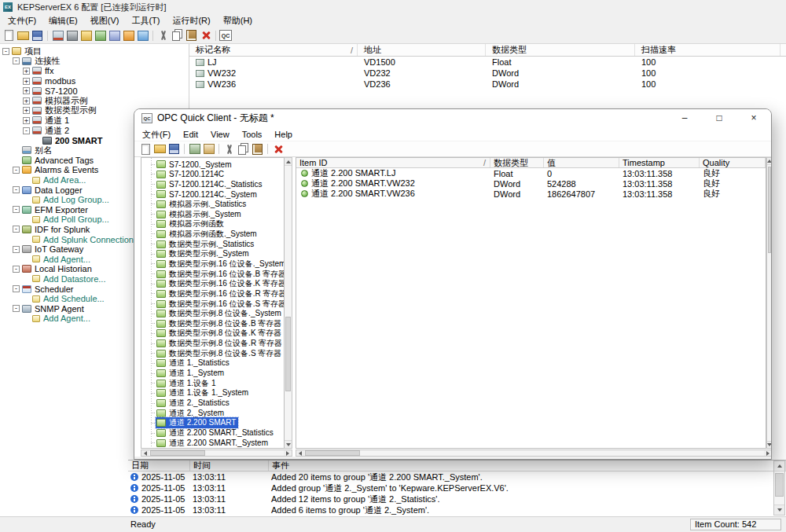 The height and width of the screenshot is (532, 786). What do you see at coordinates (145, 20) in the screenshot?
I see `menu-item: 工具(T)` at bounding box center [145, 20].